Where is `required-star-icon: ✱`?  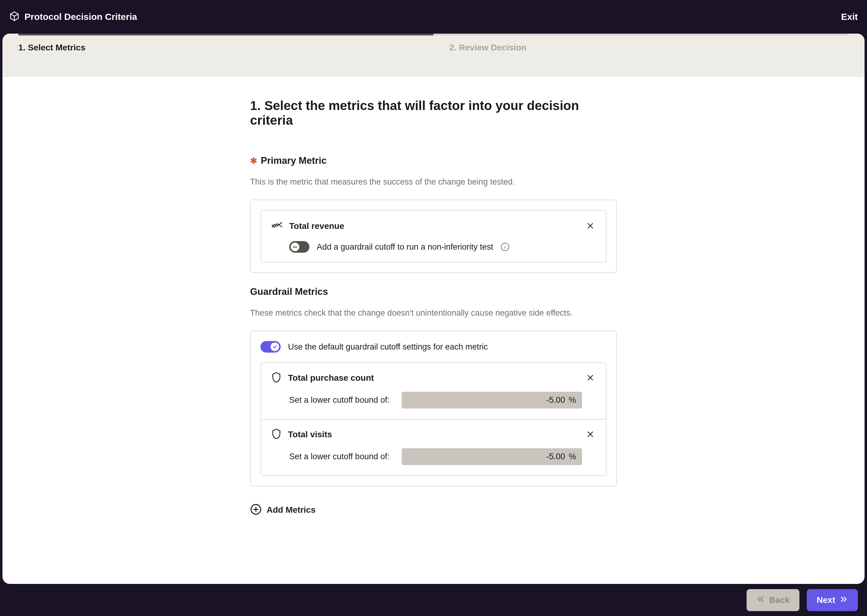
required-star-icon: ✱ is located at coordinates (253, 161).